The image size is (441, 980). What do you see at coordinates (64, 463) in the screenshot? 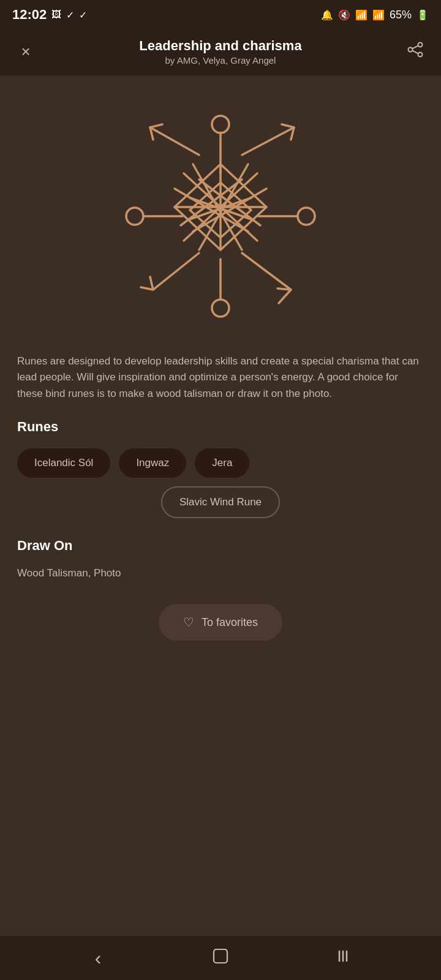
I see `rune-tag-icelandic-sol: Icelandic Sól` at bounding box center [64, 463].